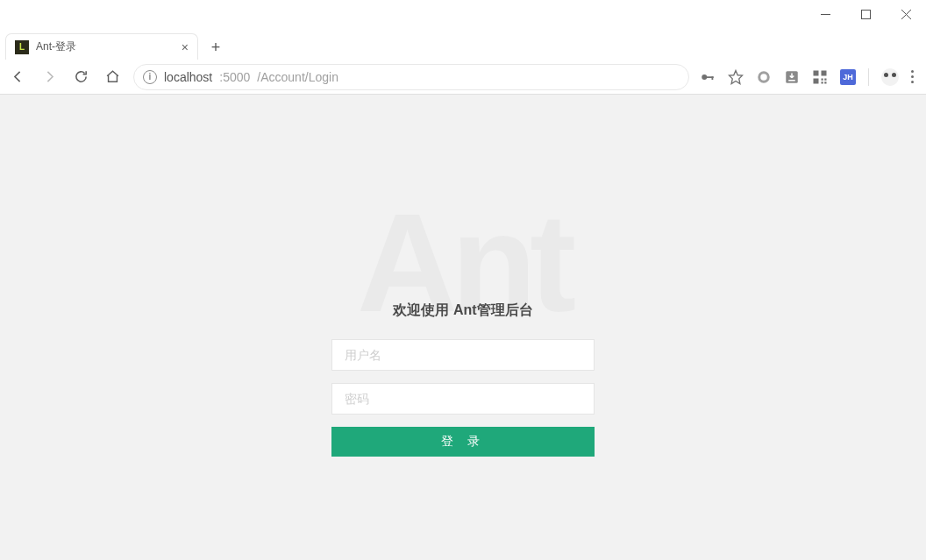 This screenshot has height=560, width=926. I want to click on back-button, so click(18, 77).